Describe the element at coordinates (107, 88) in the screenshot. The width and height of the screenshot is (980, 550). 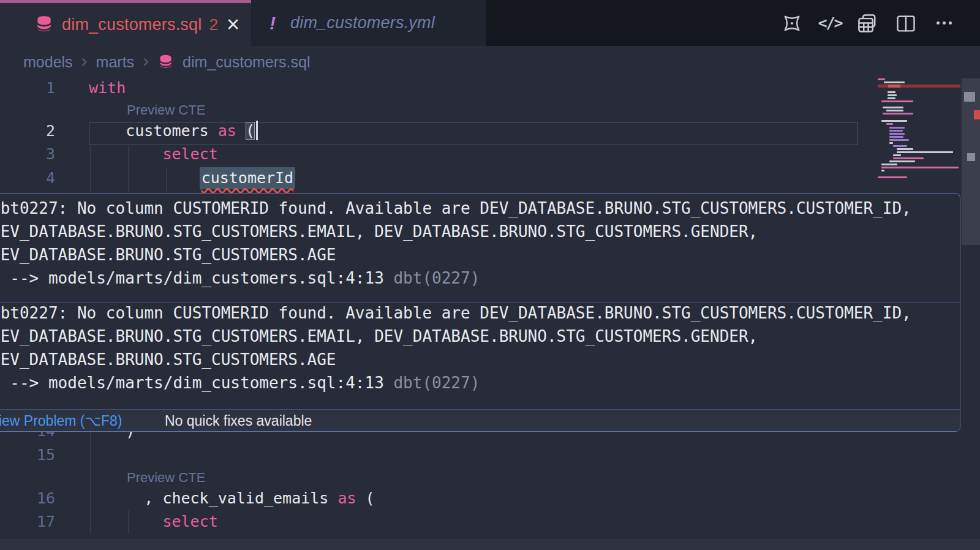
I see `code-line: with` at that location.